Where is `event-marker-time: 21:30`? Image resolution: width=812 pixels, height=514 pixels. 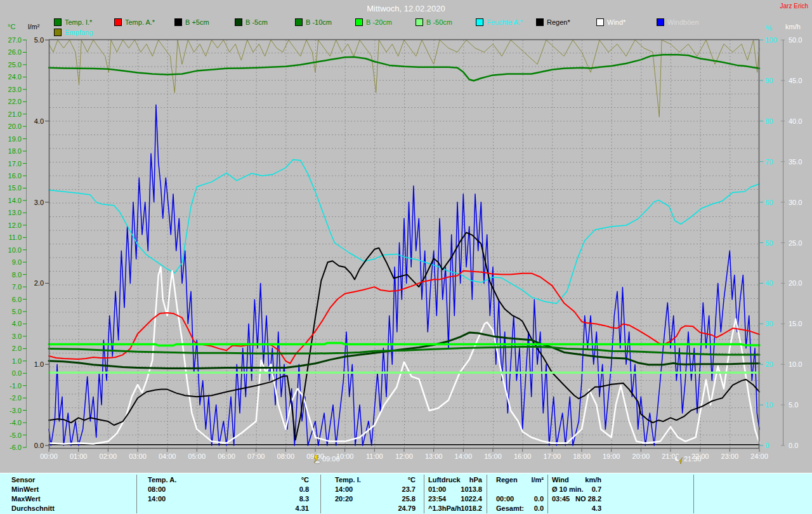
event-marker-time: 21:30 is located at coordinates (693, 459).